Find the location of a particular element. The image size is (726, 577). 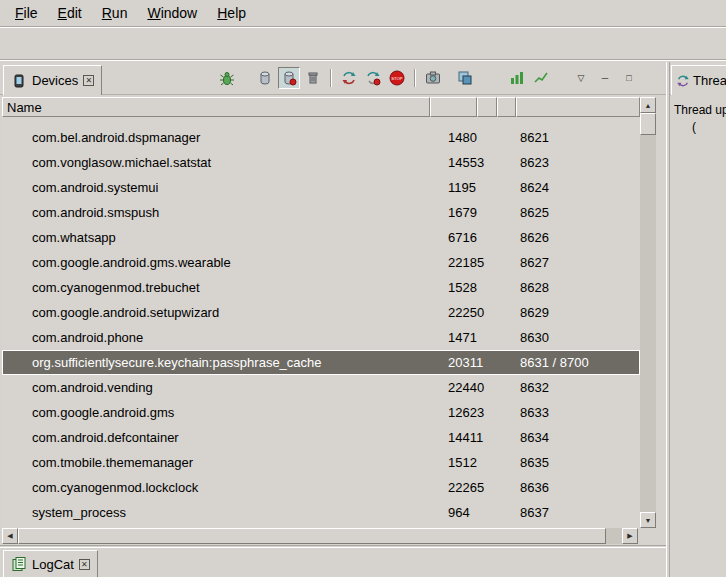

table-row: com.bel.android.dspmanager14808621 is located at coordinates (321, 138).